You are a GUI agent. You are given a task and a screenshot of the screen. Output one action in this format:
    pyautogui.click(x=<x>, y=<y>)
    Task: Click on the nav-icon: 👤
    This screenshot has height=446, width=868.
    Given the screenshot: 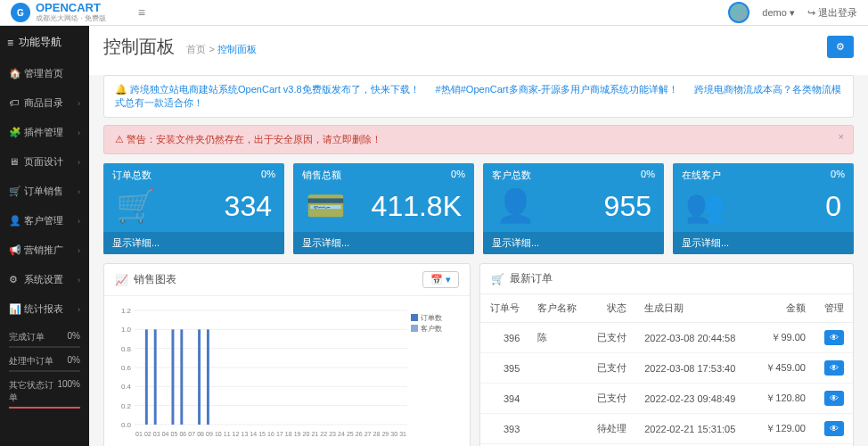 What is the action you would take?
    pyautogui.click(x=14, y=221)
    